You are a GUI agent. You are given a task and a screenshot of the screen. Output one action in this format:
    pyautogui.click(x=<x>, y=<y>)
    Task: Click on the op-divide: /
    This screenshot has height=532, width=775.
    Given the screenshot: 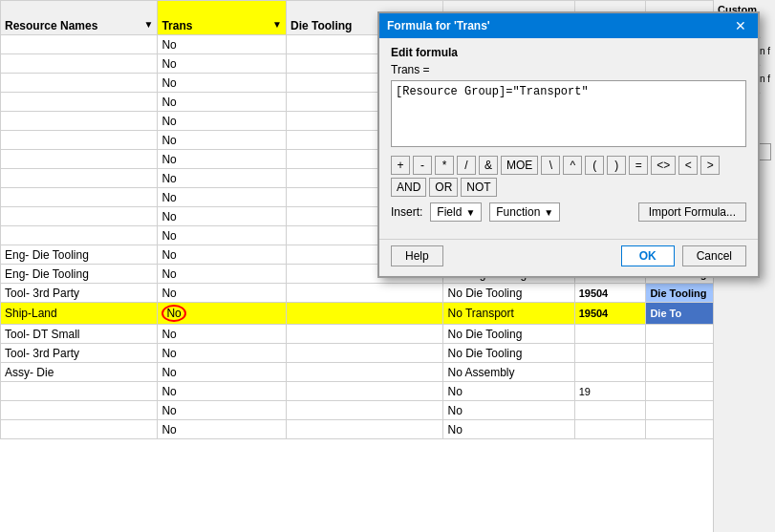 What is the action you would take?
    pyautogui.click(x=466, y=165)
    